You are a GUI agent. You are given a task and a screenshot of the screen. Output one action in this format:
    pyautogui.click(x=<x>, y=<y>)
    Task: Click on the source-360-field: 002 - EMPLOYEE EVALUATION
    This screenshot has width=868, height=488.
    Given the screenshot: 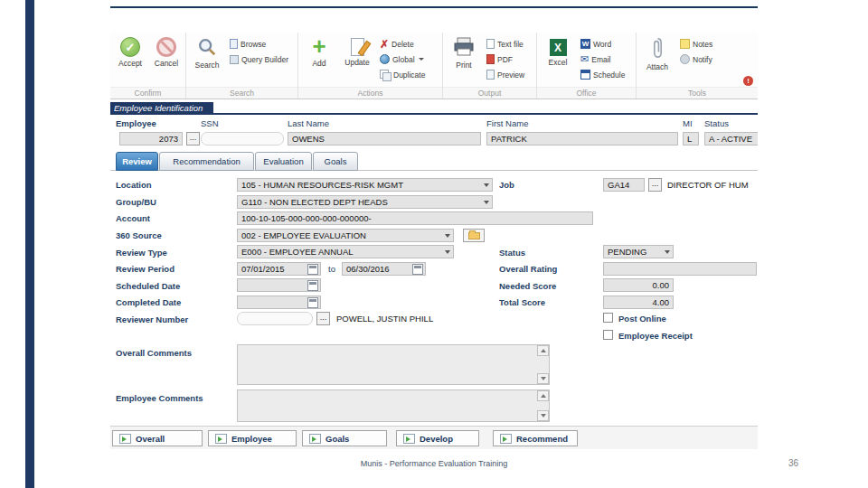 What is the action you would take?
    pyautogui.click(x=345, y=235)
    